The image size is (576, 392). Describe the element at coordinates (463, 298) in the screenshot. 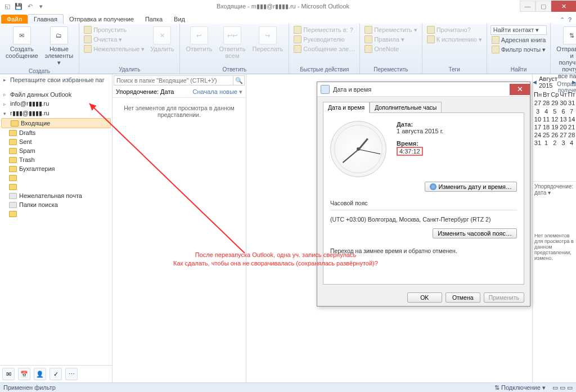

I see `cancel-button: Отмена` at that location.